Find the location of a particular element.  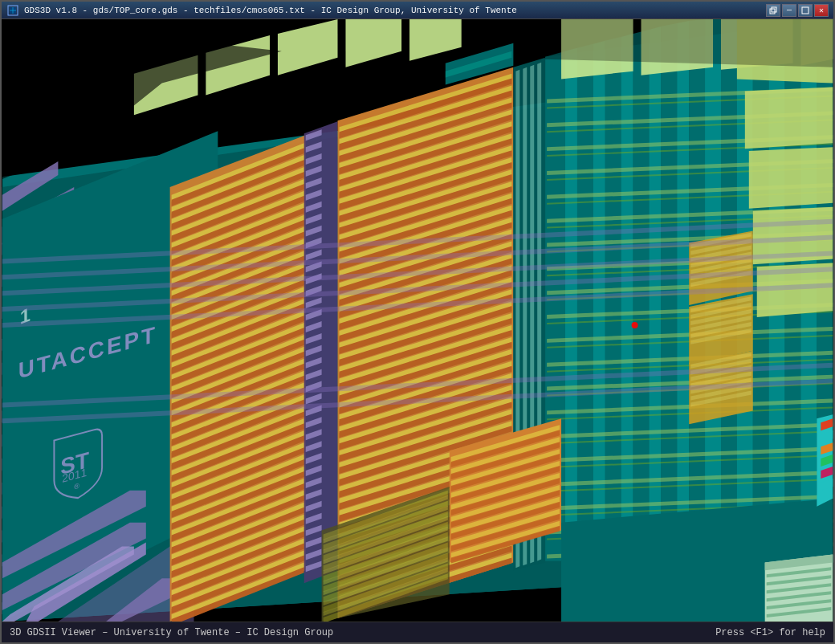

statusbar-left-text: 3D GDSII Viewer – University of Twente –… is located at coordinates (172, 633).